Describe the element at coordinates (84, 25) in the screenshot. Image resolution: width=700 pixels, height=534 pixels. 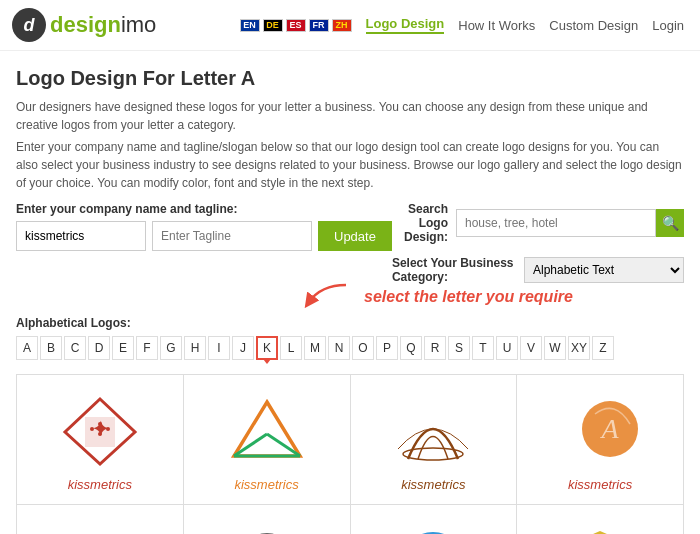
I see `logo: d designimo` at that location.